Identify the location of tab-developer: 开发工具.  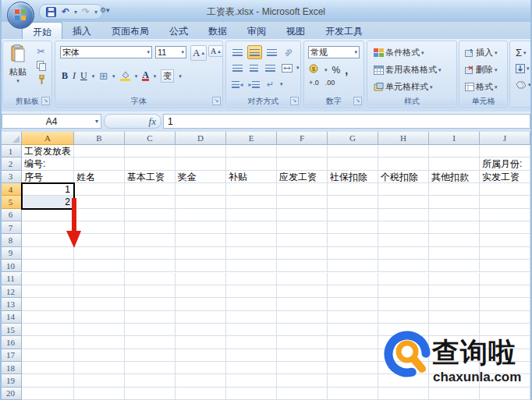
(344, 30).